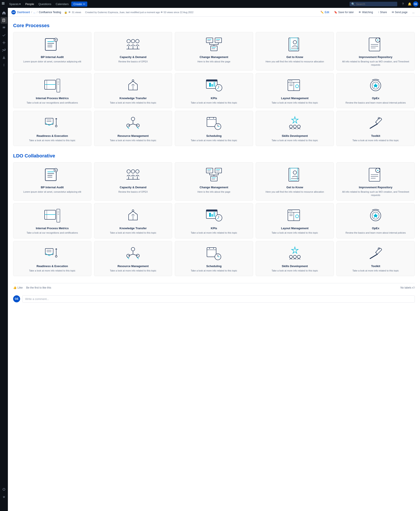 The width and height of the screenshot is (420, 511). I want to click on card-internal-process-1: Internal Process Metrics Take a look at …, so click(52, 91).